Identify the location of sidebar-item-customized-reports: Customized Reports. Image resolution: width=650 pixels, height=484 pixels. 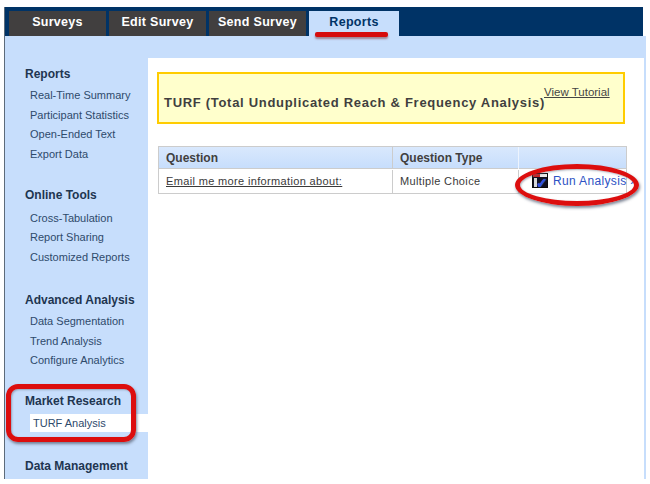
(80, 257).